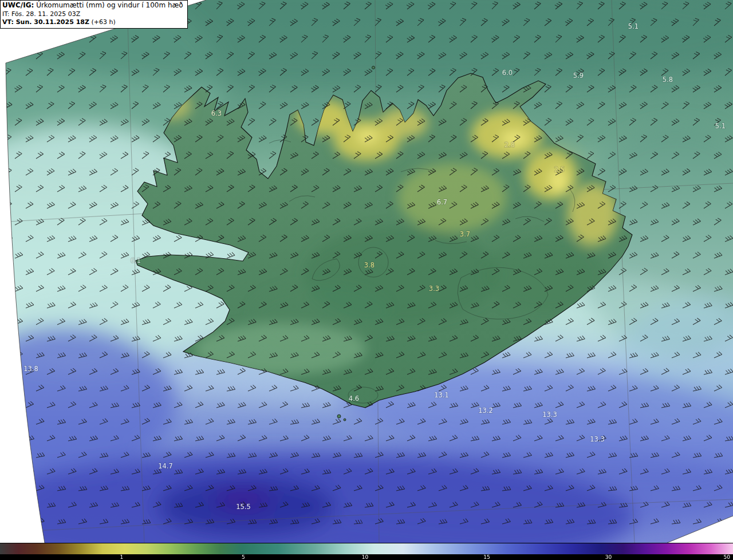  What do you see at coordinates (486, 411) in the screenshot?
I see `precip-value-label: 13.2` at bounding box center [486, 411].